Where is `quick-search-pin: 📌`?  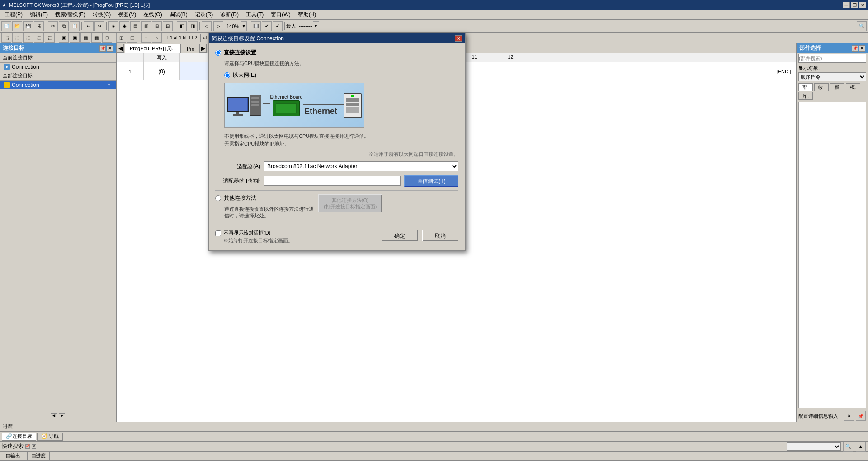 quick-search-pin: 📌 is located at coordinates (28, 447).